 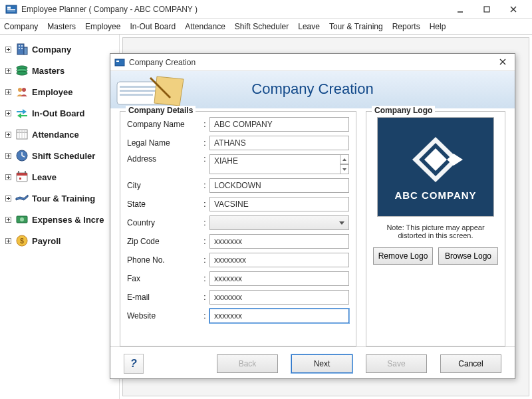 I want to click on input-legal-name, so click(x=279, y=143).